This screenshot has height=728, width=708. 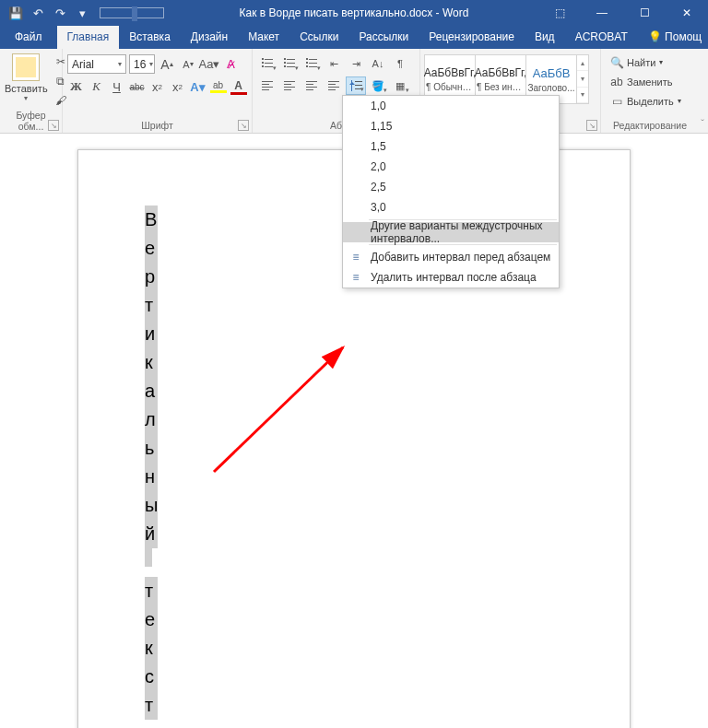 What do you see at coordinates (451, 277) in the screenshot?
I see `remove-space-after: ≡Удалить интервал после абзаца` at bounding box center [451, 277].